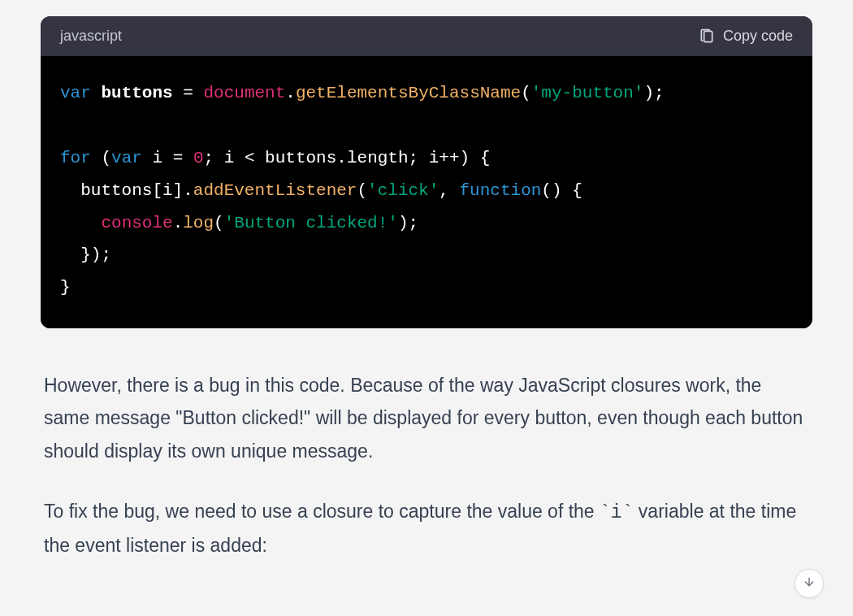  Describe the element at coordinates (91, 36) in the screenshot. I see `code-language-label: javascript` at that location.